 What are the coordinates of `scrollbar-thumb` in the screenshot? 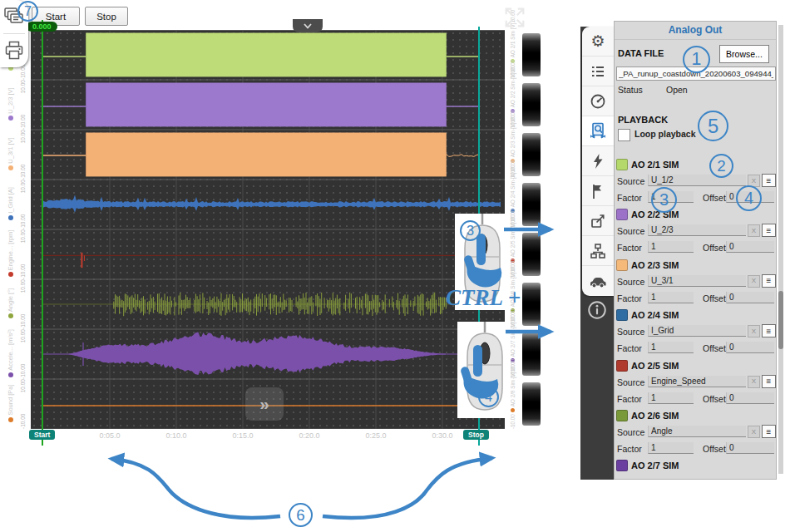 It's located at (781, 320).